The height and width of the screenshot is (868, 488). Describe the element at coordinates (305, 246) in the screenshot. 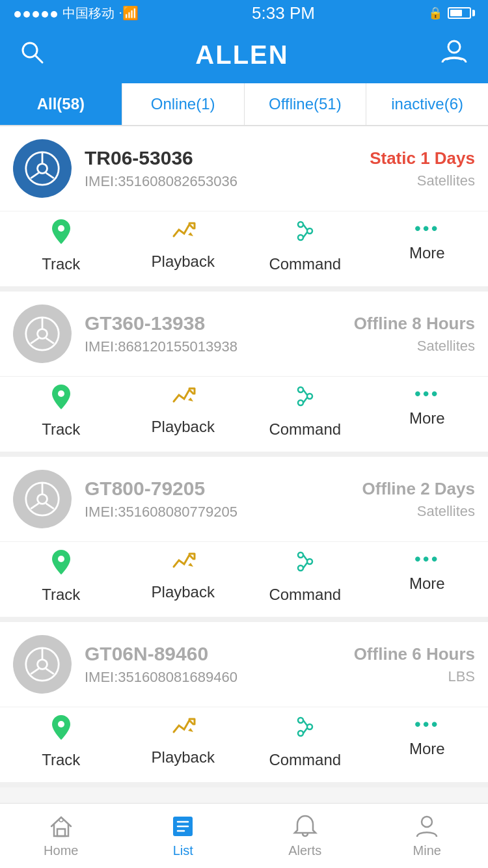

I see `command-button-0: Command` at that location.